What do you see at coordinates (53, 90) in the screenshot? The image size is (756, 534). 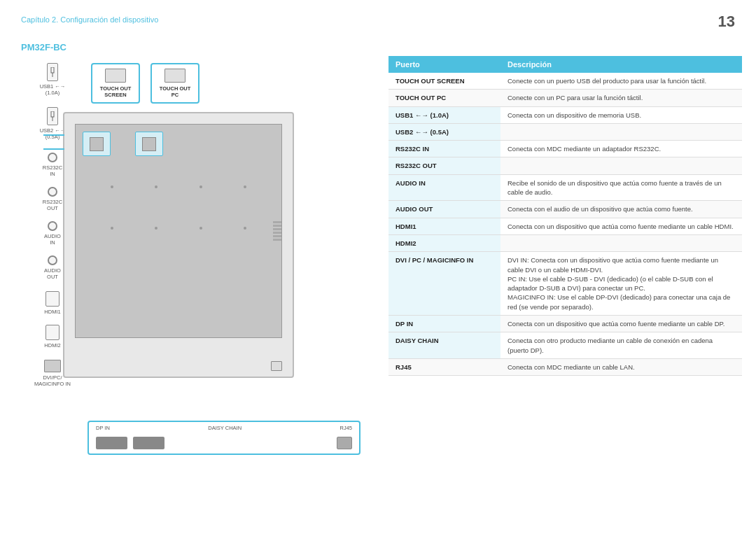 I see `usb1-label: USB1 ←→(1.0A)` at bounding box center [53, 90].